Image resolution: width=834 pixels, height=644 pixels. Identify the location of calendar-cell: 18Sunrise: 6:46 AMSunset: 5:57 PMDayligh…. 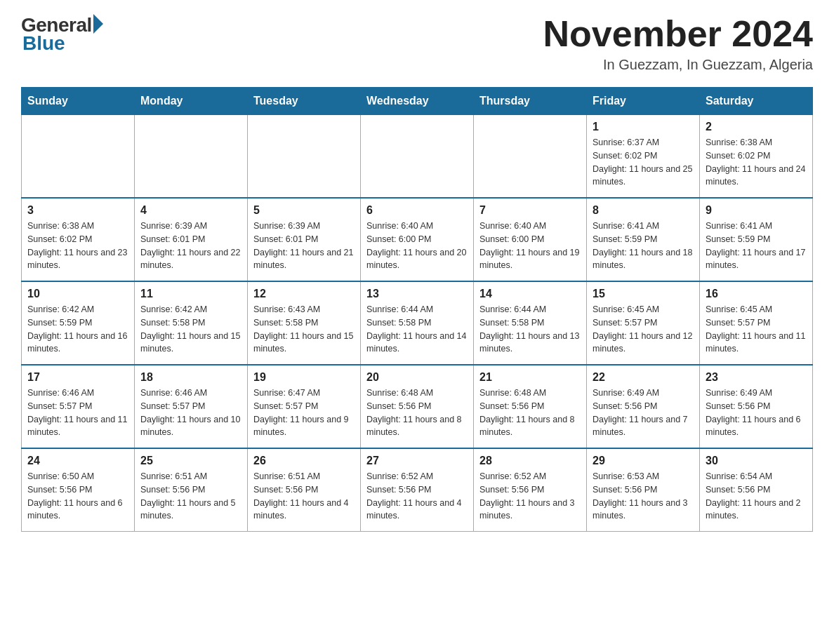
(191, 407).